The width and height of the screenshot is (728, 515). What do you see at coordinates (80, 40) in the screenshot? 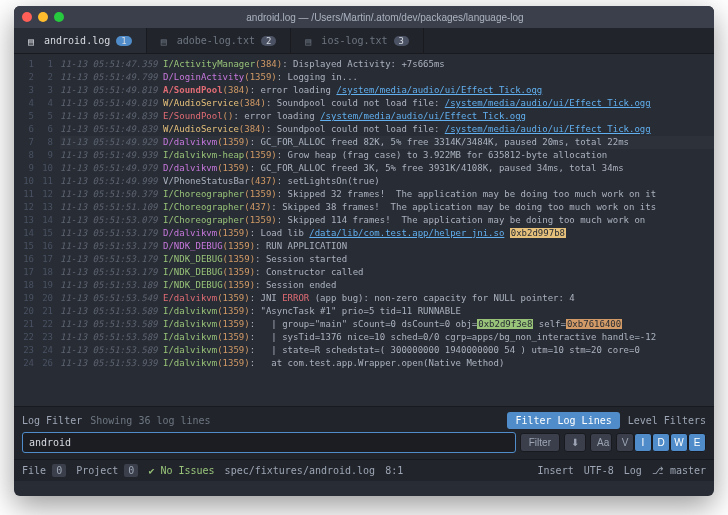
I see `tab-android-log: ▤android.log1` at bounding box center [80, 40].